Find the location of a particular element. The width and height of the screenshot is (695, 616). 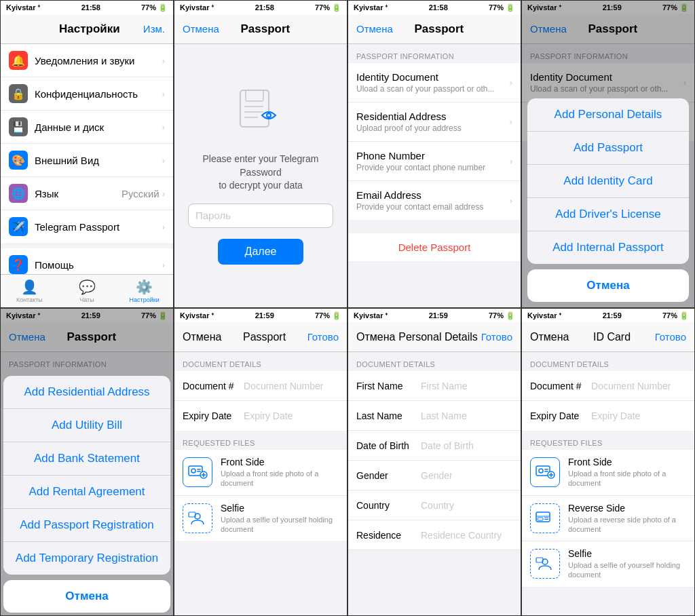

cancel-btn-2: Отмена is located at coordinates (201, 28).